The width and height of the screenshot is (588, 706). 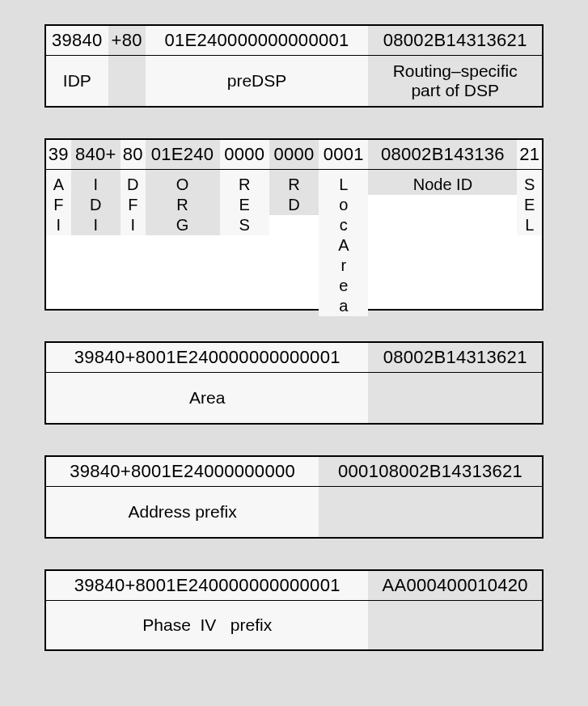 I want to click on label-rd: RD, so click(x=294, y=192).